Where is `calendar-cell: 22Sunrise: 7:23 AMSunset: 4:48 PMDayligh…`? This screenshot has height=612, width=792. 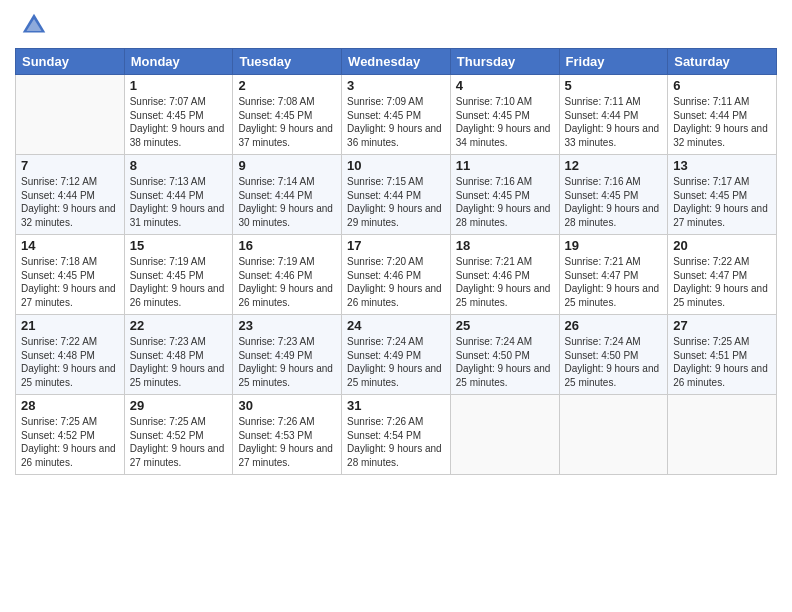 calendar-cell: 22Sunrise: 7:23 AMSunset: 4:48 PMDayligh… is located at coordinates (178, 355).